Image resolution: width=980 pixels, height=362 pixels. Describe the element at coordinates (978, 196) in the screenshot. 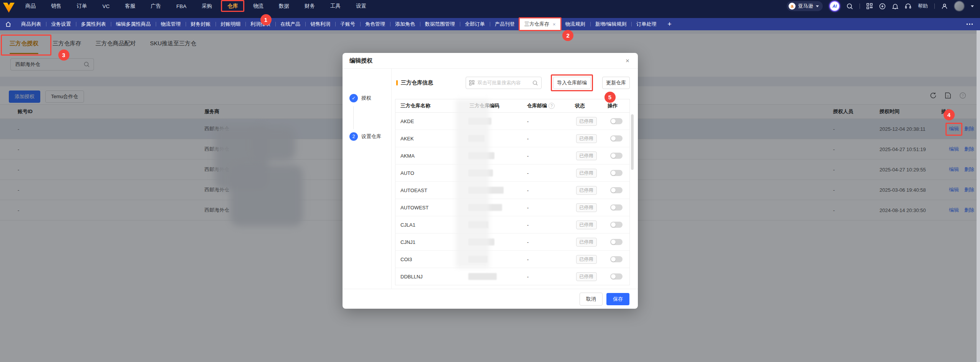

I see `page-scrollbar` at that location.